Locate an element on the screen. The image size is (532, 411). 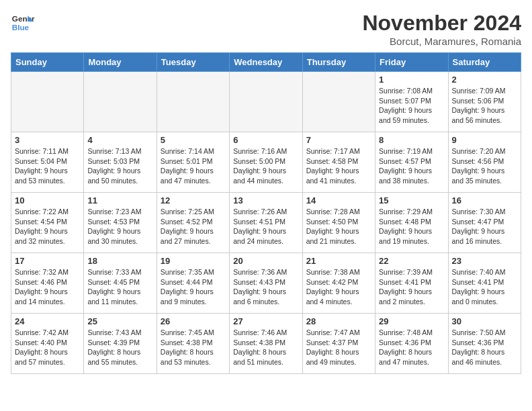
day-number: 9 is located at coordinates (485, 140).